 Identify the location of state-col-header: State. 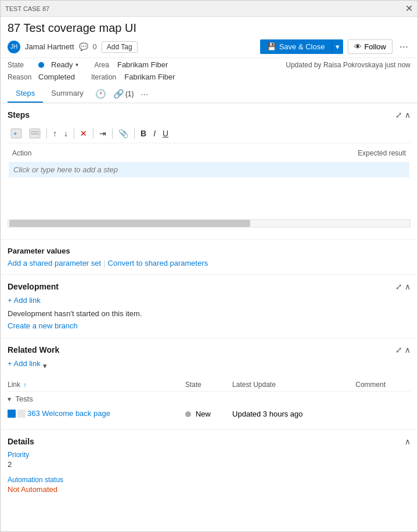
(209, 385).